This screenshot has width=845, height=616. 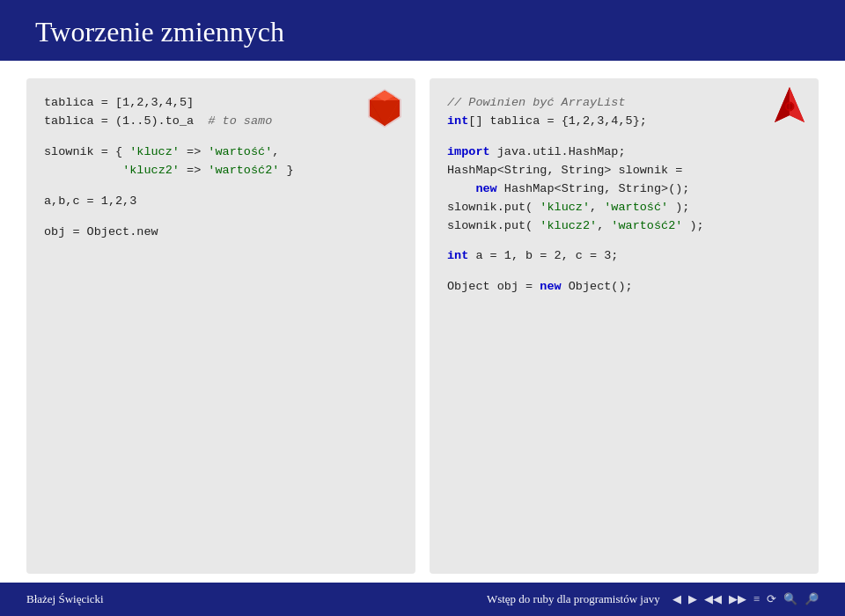 I want to click on nav-prev-section-icon: ◀◀, so click(x=713, y=599).